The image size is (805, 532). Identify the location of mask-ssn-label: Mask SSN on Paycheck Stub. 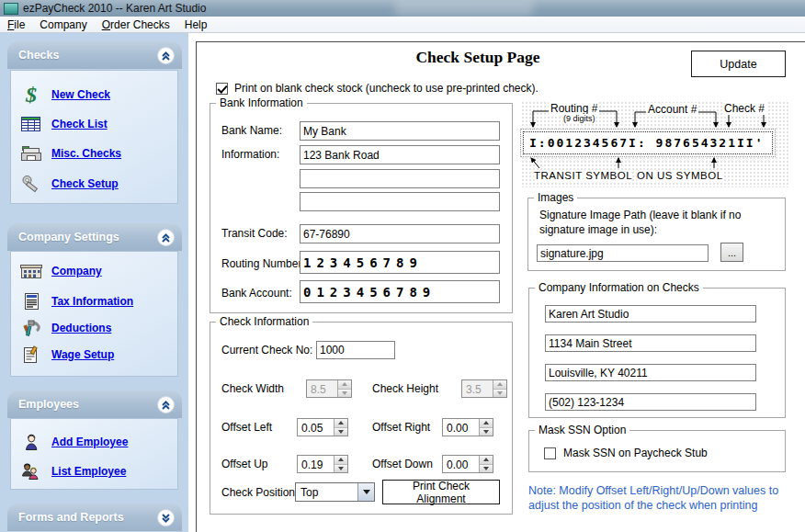
(636, 453).